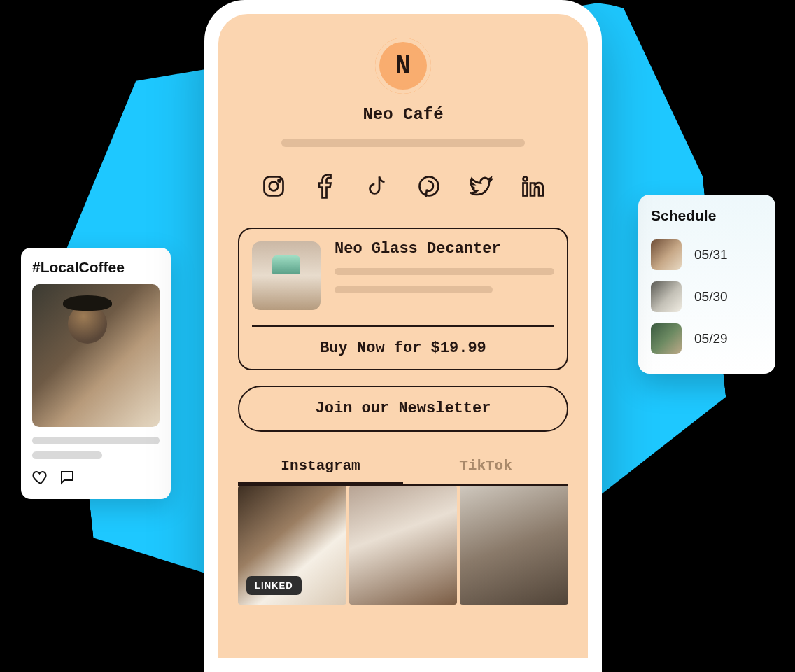 The width and height of the screenshot is (795, 672). I want to click on schedule-row: 05/31, so click(707, 255).